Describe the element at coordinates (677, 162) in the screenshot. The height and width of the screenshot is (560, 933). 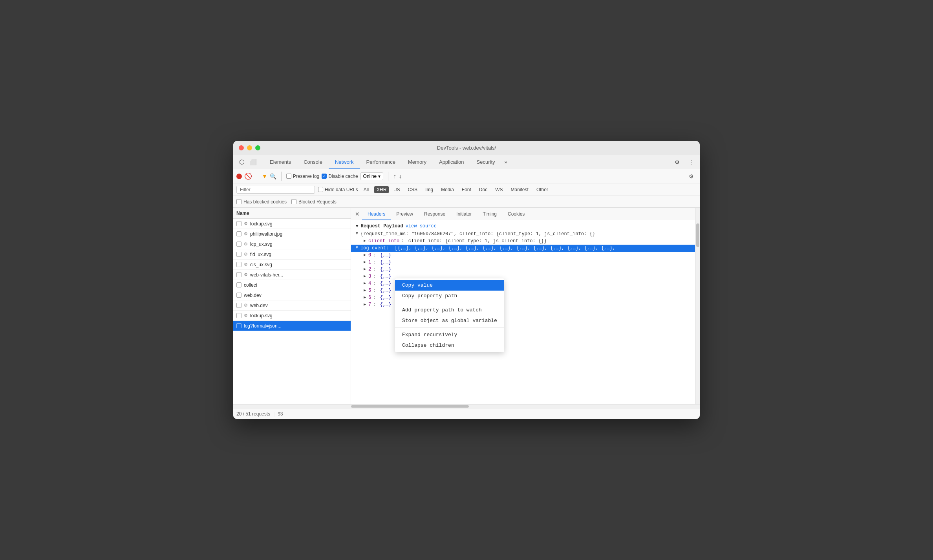
I see `settings-icon: ⚙` at that location.